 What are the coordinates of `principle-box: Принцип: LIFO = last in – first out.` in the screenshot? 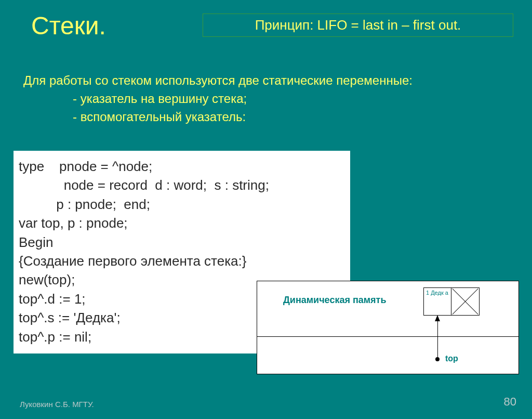 It's located at (358, 25).